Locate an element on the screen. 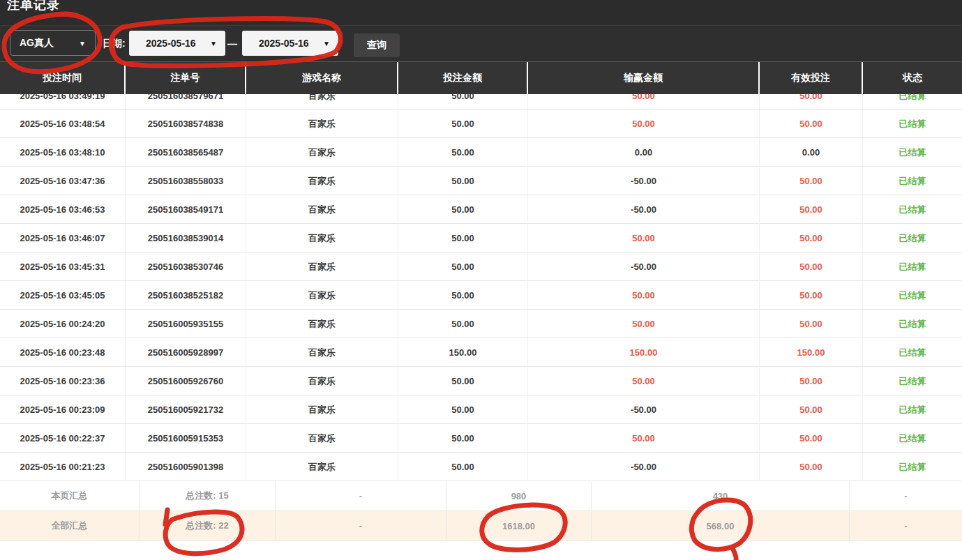 This screenshot has height=560, width=962. table-row: 2025-05-16 03:47:36 250516038558033 百家乐 … is located at coordinates (481, 181).